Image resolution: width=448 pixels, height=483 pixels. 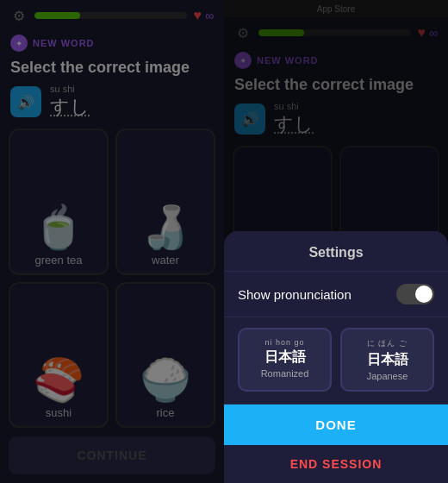 What do you see at coordinates (336, 361) in the screenshot?
I see `language-options: ni hon go 日本語 Romanized に ほん ご 日本語 Japan…` at bounding box center [336, 361].